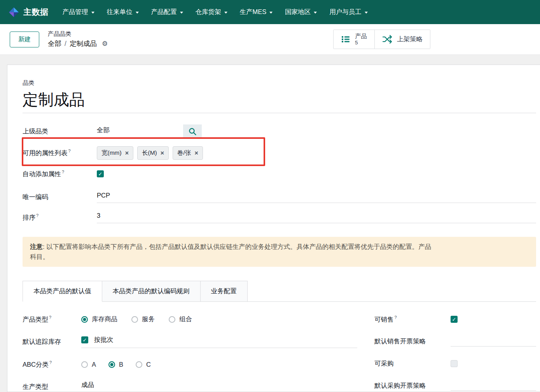 Image resolution: width=540 pixels, height=392 pixels. Describe the element at coordinates (455, 364) in the screenshot. I see `field-row-purchasable: 可采购` at that location.